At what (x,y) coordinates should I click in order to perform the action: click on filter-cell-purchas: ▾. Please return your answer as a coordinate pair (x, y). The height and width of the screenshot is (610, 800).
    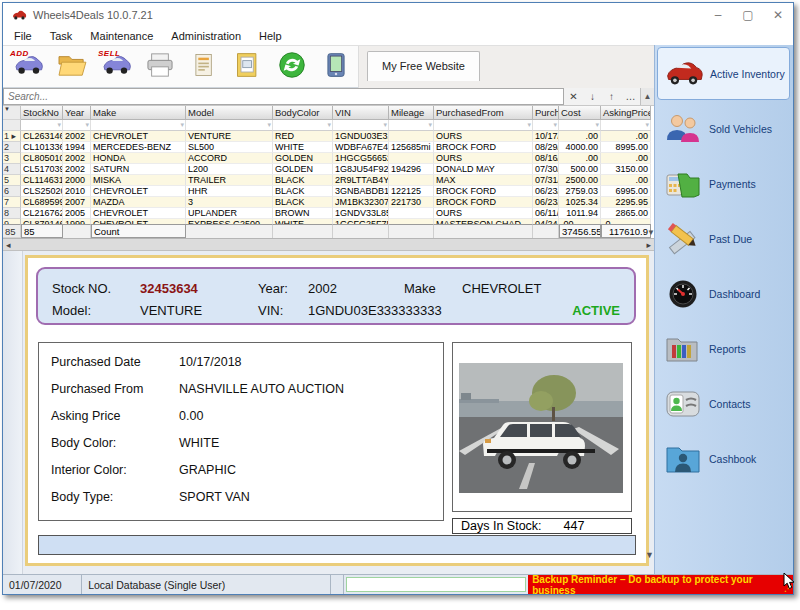
    Looking at the image, I should click on (546, 126).